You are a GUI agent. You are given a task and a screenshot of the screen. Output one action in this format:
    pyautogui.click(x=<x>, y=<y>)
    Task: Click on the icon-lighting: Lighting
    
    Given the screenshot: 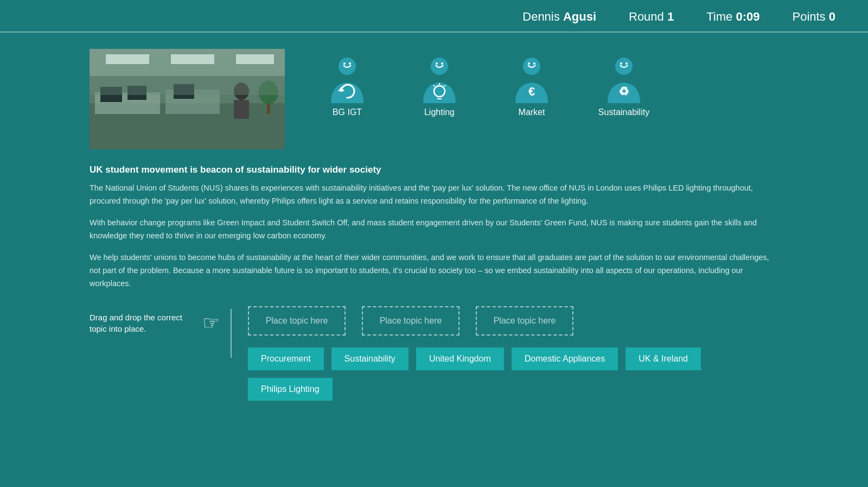 What is the action you would take?
    pyautogui.click(x=439, y=86)
    